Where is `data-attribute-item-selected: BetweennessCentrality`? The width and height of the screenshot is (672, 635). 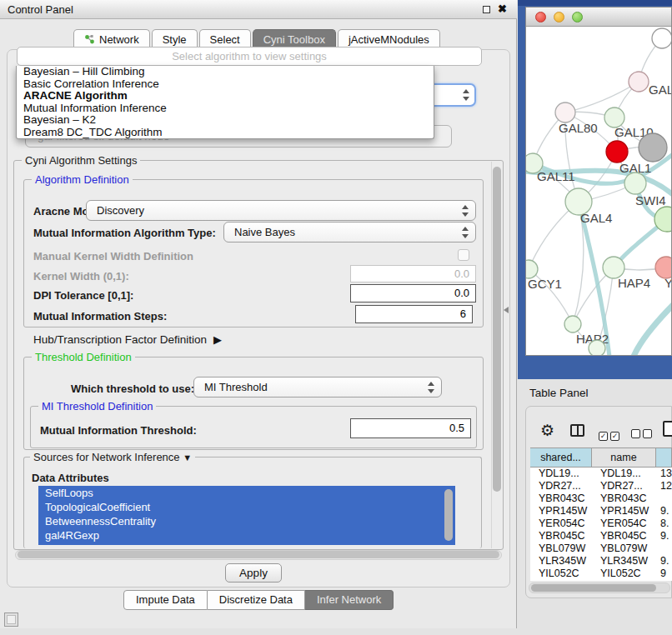
data-attribute-item-selected: BetweennessCentrality is located at coordinates (247, 522).